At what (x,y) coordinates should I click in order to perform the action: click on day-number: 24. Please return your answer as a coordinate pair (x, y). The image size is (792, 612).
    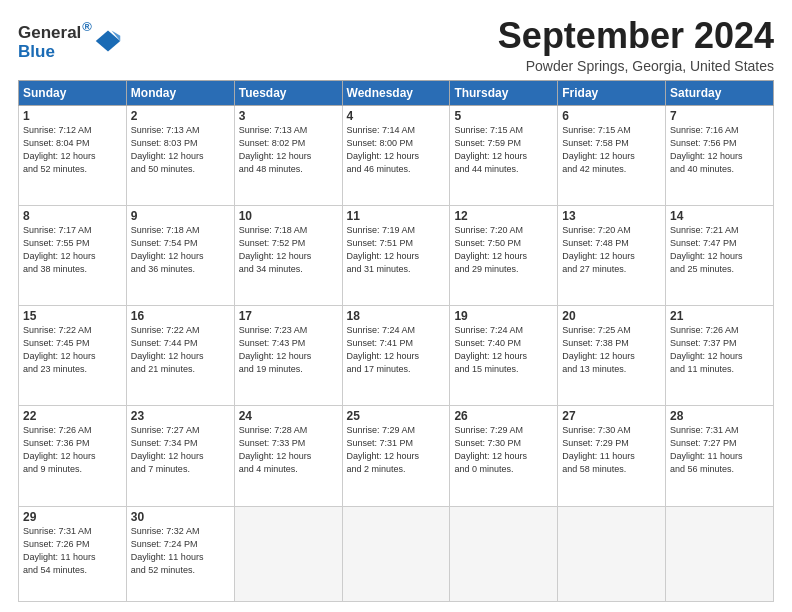
    Looking at the image, I should click on (288, 416).